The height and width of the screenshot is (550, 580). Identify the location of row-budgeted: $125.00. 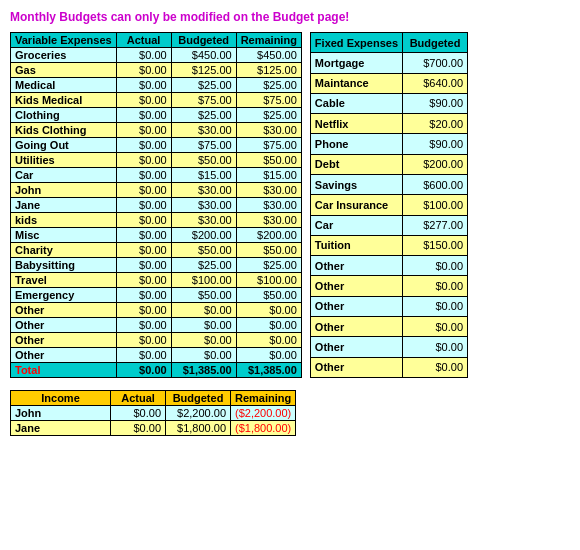
(204, 70).